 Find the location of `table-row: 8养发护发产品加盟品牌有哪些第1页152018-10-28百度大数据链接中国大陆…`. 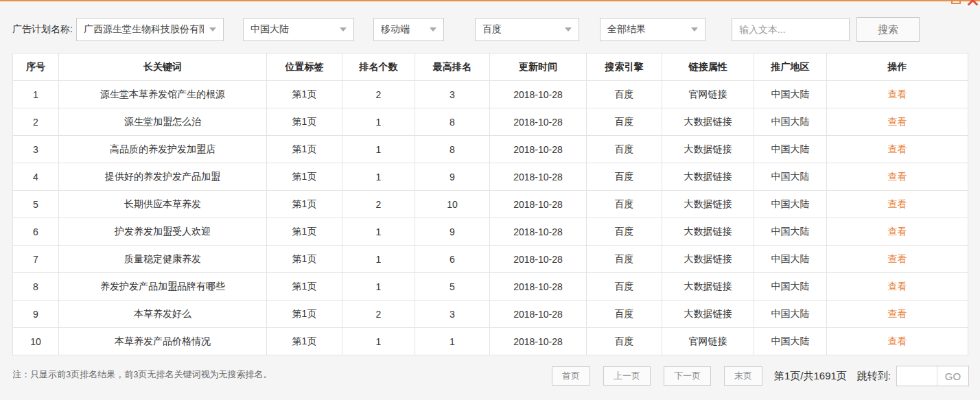

table-row: 8养发护发产品加盟品牌有哪些第1页152018-10-28百度大数据链接中国大陆… is located at coordinates (491, 287).